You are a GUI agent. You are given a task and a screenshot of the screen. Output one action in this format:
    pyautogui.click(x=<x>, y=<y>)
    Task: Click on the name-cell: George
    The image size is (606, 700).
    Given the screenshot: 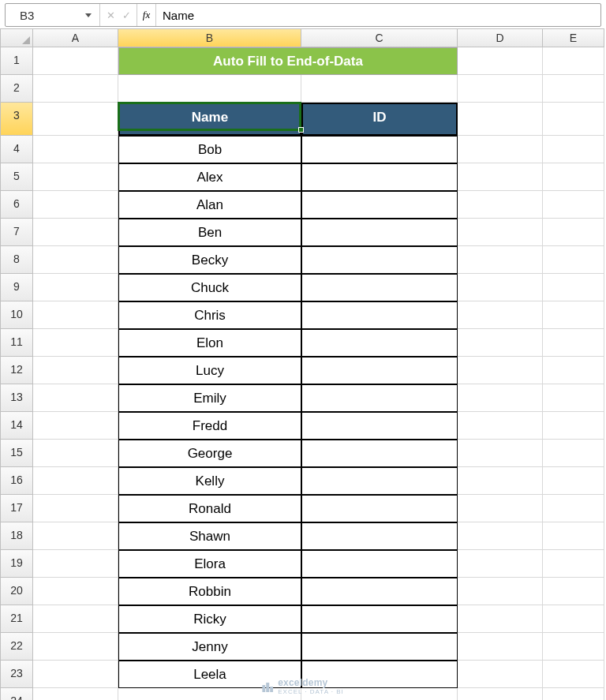 What is the action you would take?
    pyautogui.click(x=210, y=453)
    